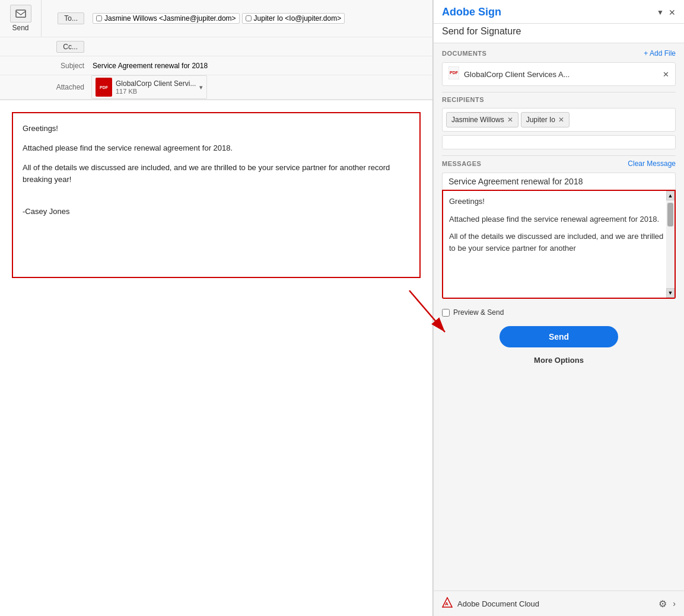 The width and height of the screenshot is (684, 616). I want to click on scroll-up-button: ▲, so click(670, 196).